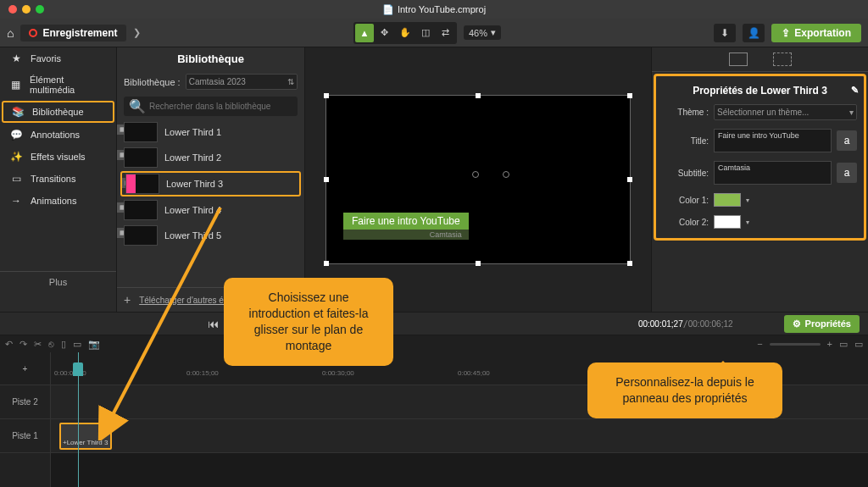  I want to click on canvas-tools: ▲ ✥ ✋ ◫ ⇄, so click(405, 33).